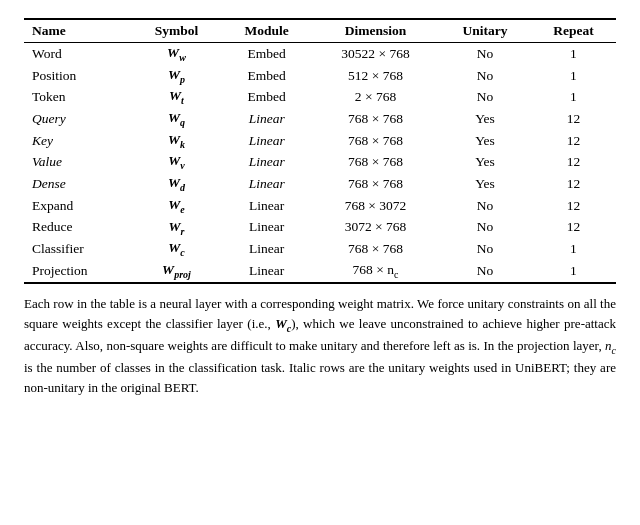  Describe the element at coordinates (177, 54) in the screenshot. I see `cell-symbol: Ww` at that location.